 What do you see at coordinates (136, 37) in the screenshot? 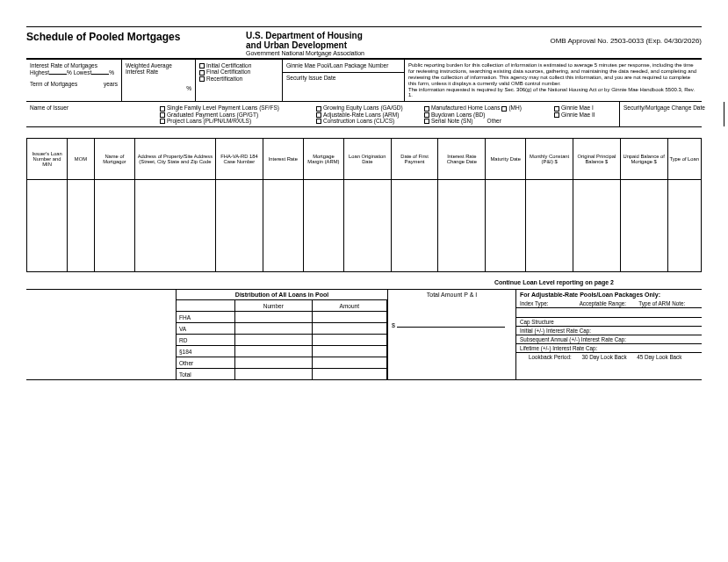
I see `form-title: Schedule of Pooled Mortgages` at bounding box center [136, 37].